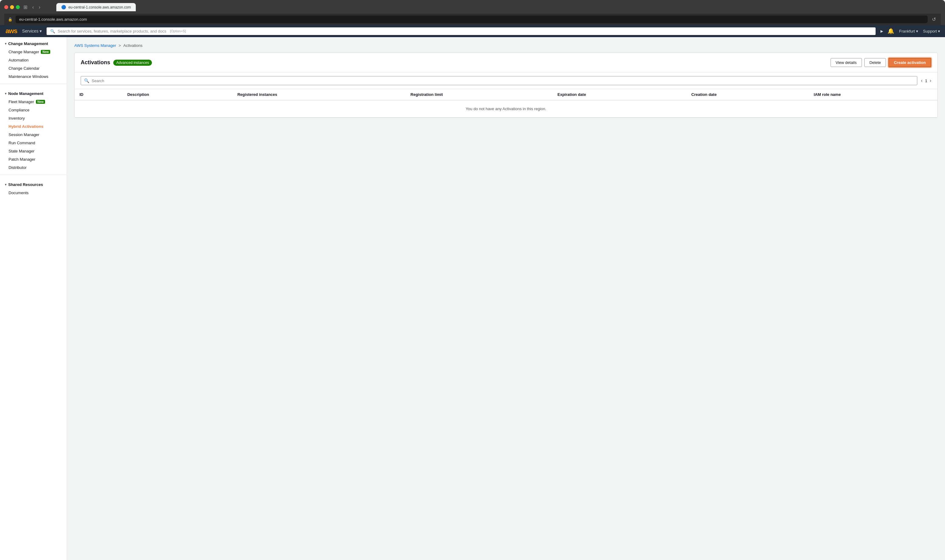  I want to click on sidebar: ▾ Change Management Change Manager New A…, so click(33, 298).